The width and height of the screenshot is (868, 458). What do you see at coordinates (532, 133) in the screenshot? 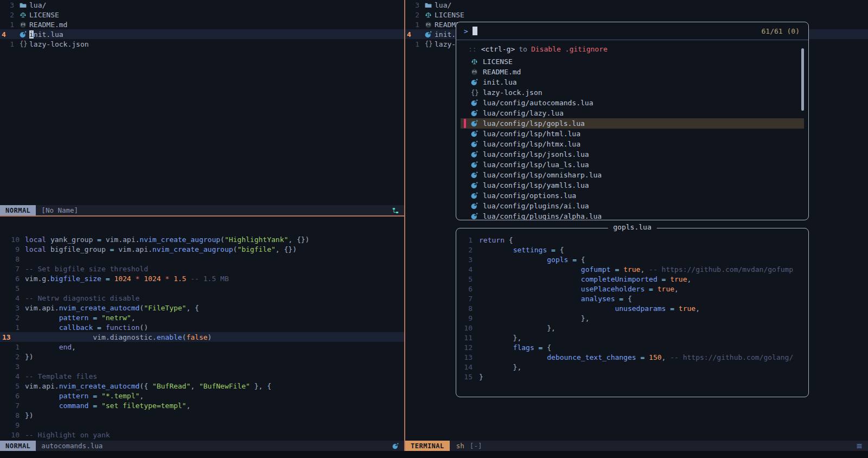
I see `file-name: lua/config/lsp/html.lua` at bounding box center [532, 133].